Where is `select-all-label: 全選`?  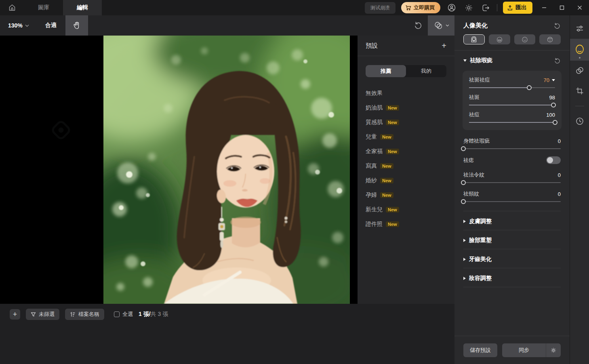
select-all-label: 全選 is located at coordinates (128, 314).